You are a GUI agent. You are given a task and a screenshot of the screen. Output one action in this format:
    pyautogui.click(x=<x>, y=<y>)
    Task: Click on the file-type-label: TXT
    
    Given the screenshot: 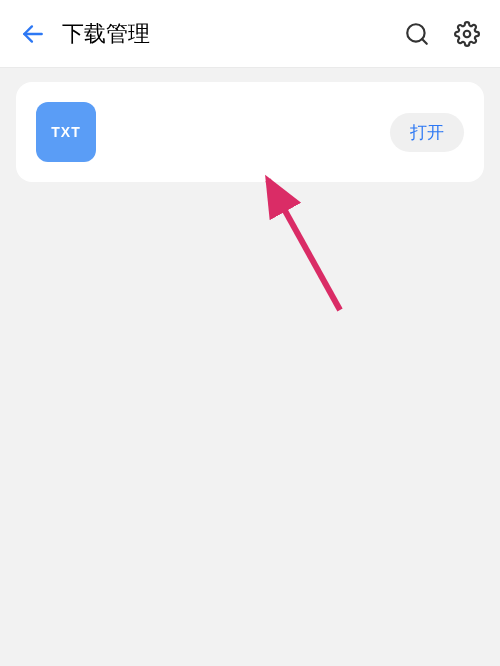 What is the action you would take?
    pyautogui.click(x=66, y=132)
    